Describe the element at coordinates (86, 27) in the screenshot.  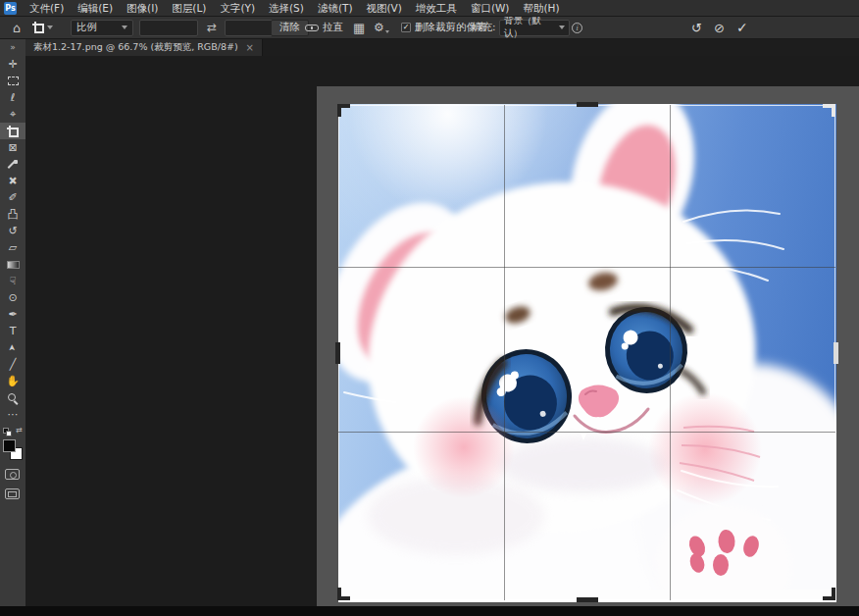
I see `aspect-preset-value: 比例` at that location.